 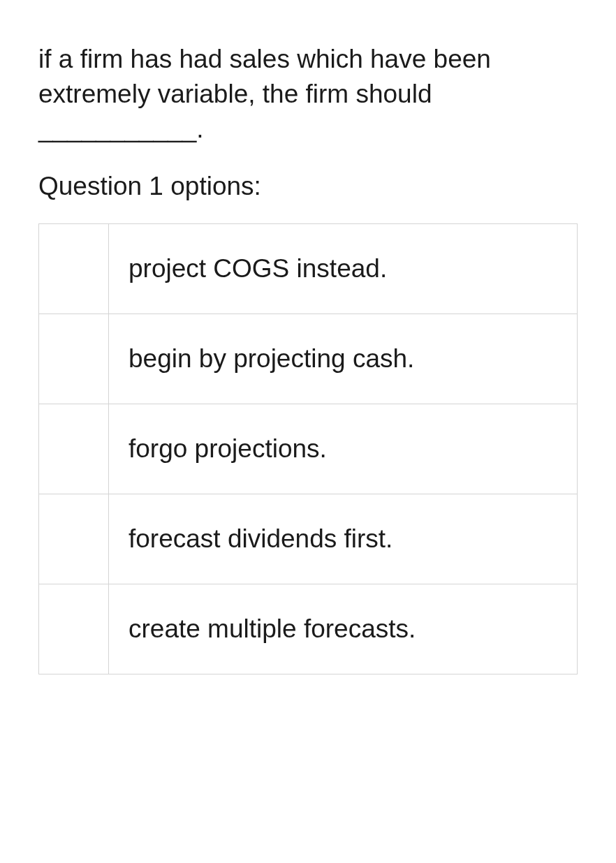 What do you see at coordinates (344, 539) in the screenshot?
I see `option-text: forecast dividends first.` at bounding box center [344, 539].